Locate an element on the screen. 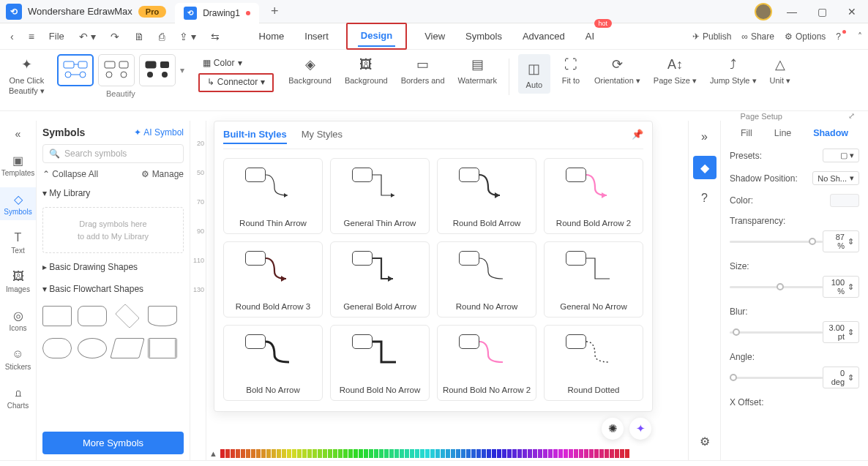 The image size is (868, 466). color-swatches is located at coordinates (452, 454).